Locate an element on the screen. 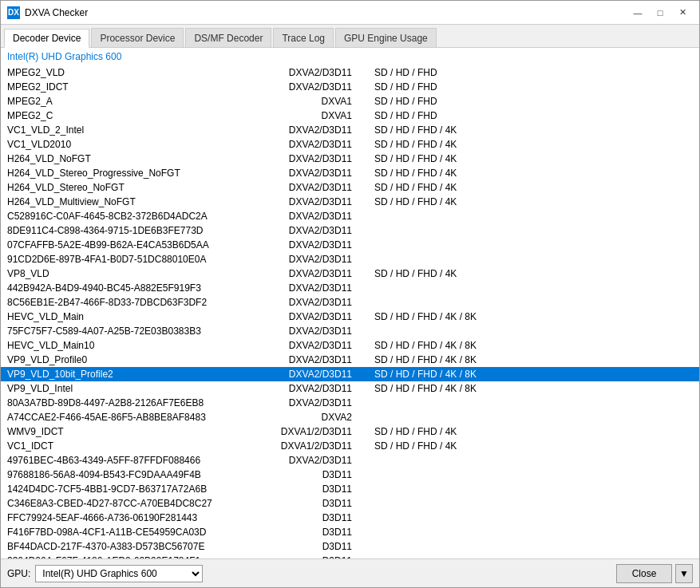 The image size is (700, 588). table-row: FFC79924-5EAF-4666-A736-06190F281443D3D1… is located at coordinates (350, 518).